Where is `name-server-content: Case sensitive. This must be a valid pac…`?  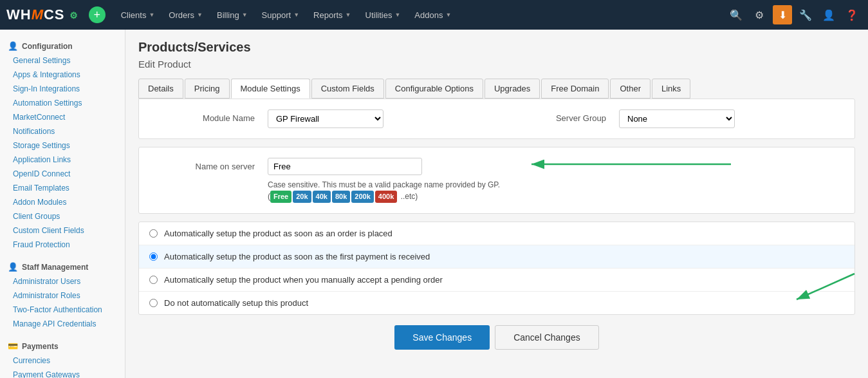 name-server-content: Case sensitive. This must be a valid pac… is located at coordinates (555, 180).